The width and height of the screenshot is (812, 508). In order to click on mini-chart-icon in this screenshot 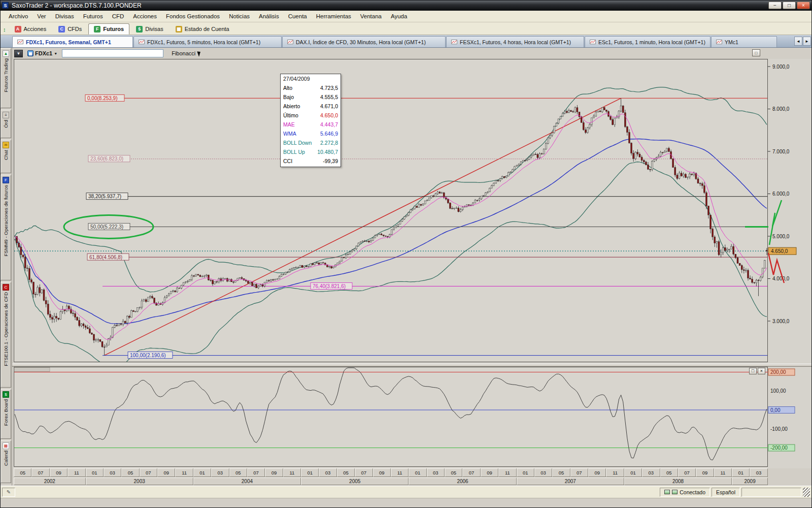, I will do `click(142, 42)`.